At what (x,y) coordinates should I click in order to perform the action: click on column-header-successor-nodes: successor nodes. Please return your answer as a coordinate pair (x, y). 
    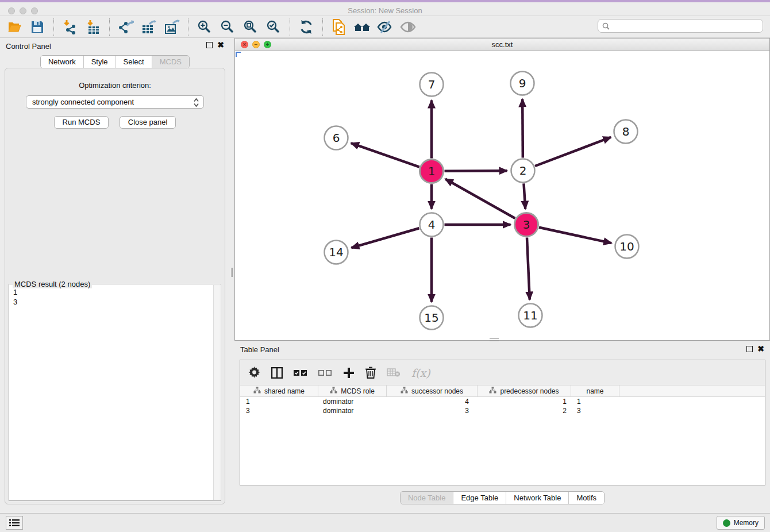
    Looking at the image, I should click on (432, 391).